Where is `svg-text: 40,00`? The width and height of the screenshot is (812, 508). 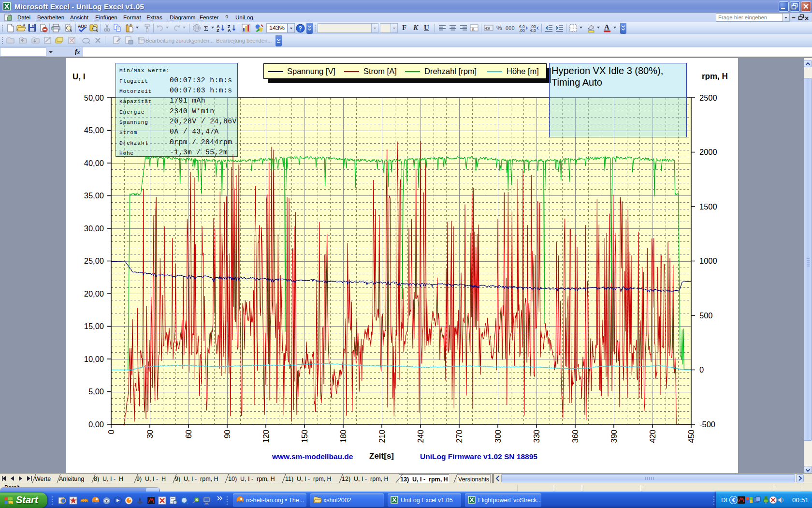 svg-text: 40,00 is located at coordinates (94, 163).